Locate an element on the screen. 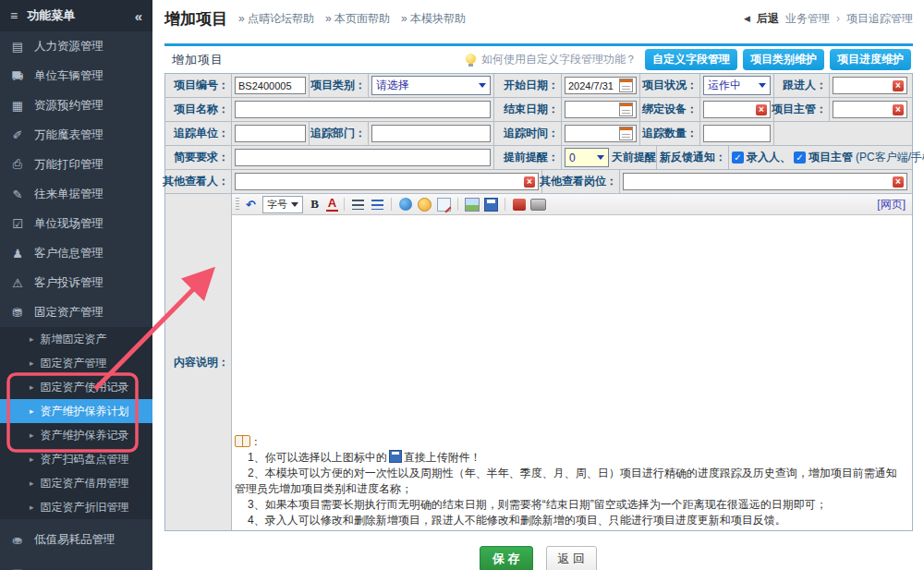 This screenshot has height=570, width=924. undo-icon: ↶ is located at coordinates (251, 205).